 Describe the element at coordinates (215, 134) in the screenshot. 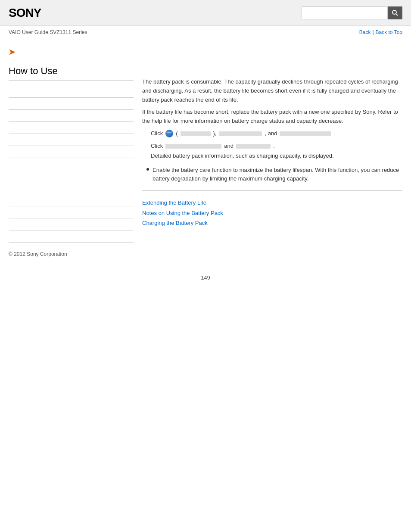

I see `click-line1-paren: ),` at that location.